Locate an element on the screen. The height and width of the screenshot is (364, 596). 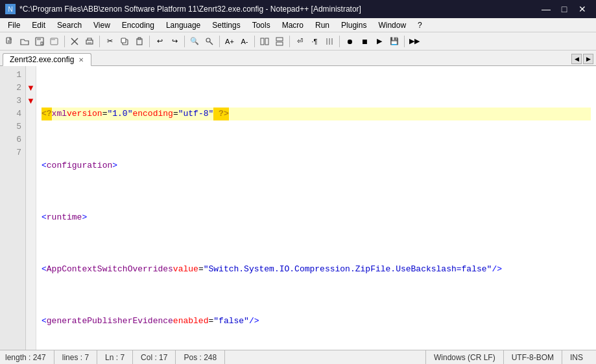
redo-button: ↪ is located at coordinates (174, 41).